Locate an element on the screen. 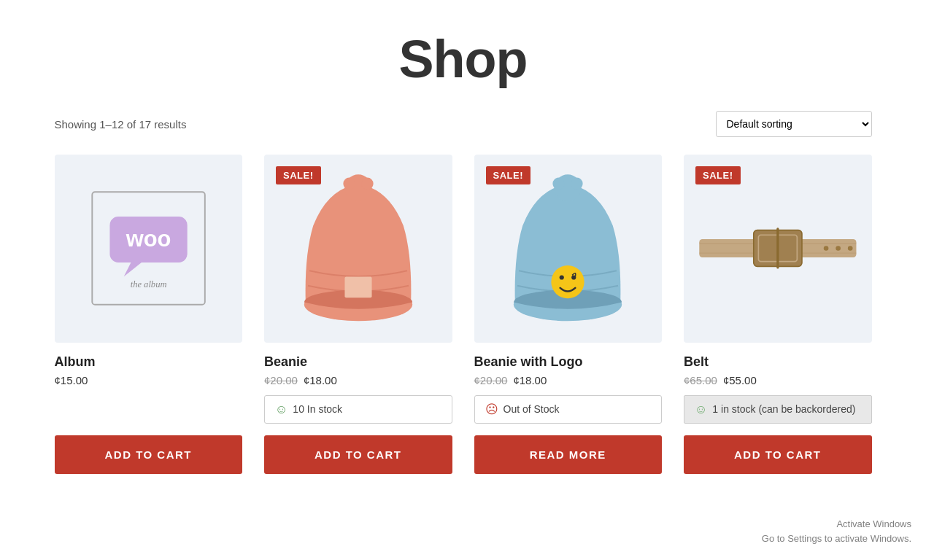 Image resolution: width=926 pixels, height=560 pixels. price-belt: ¢65.00 ¢55.00 is located at coordinates (778, 381).